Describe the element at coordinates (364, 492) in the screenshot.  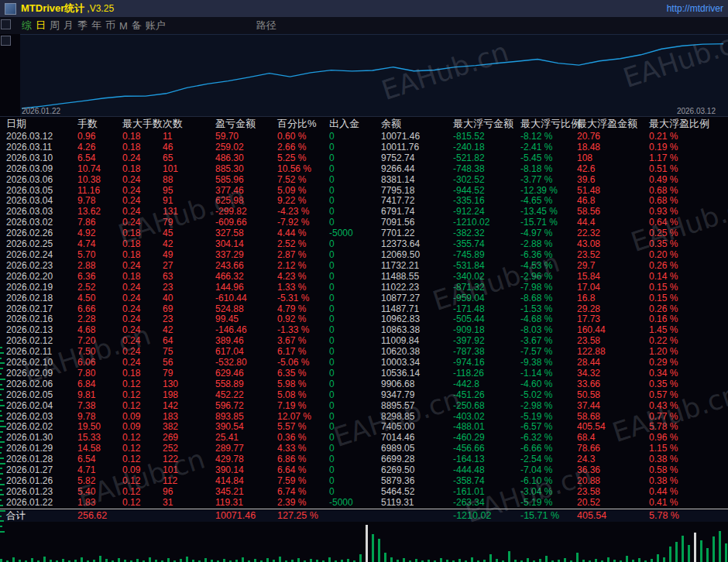
I see `table-row: 2026.01.235.400.1296345.216.74 %05464.52…` at that location.